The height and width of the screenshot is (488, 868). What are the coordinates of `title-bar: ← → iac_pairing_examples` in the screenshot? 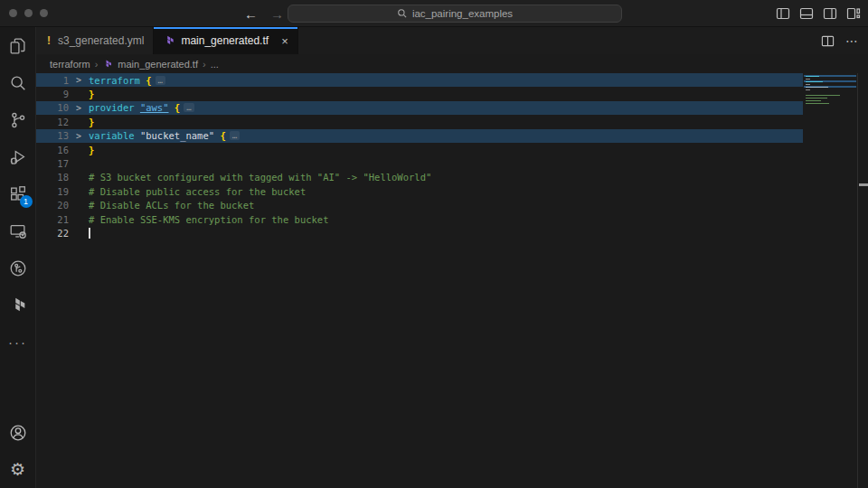 It's located at (434, 14).